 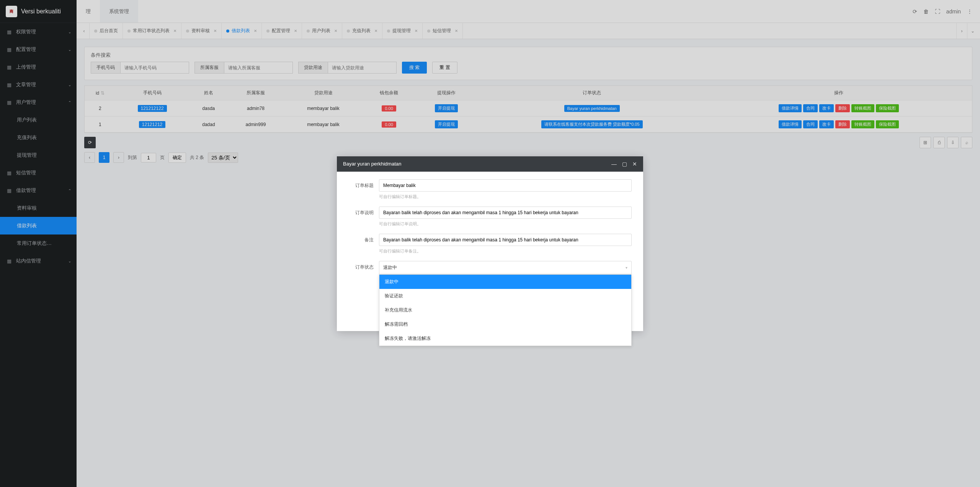 What do you see at coordinates (505, 324) in the screenshot?
I see `status-option: 解冻需回档` at bounding box center [505, 324].